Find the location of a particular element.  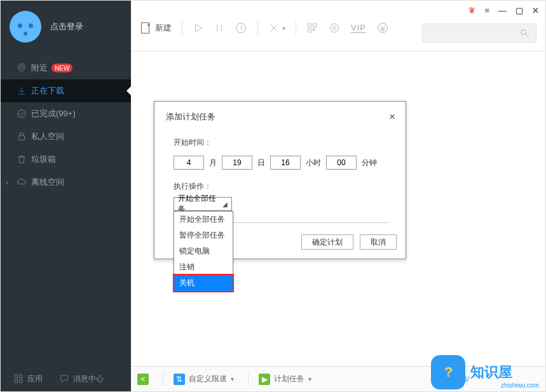

modal-close-button: × is located at coordinates (392, 117).